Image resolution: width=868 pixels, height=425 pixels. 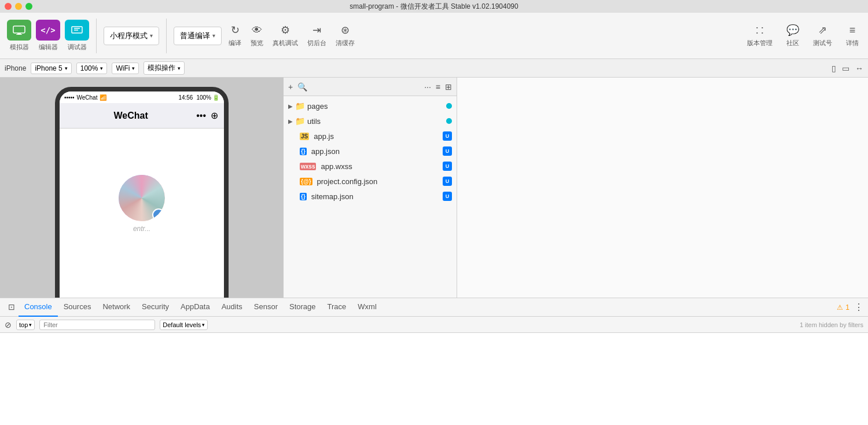 I want to click on add-file-icon: +, so click(x=290, y=87).